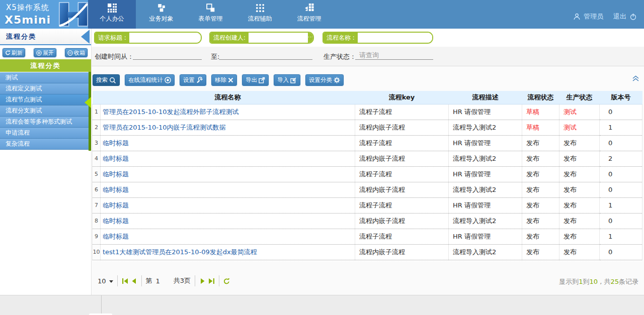 The width and height of the screenshot is (644, 315). Describe the element at coordinates (193, 80) in the screenshot. I see `settings-button: 设置` at that location.